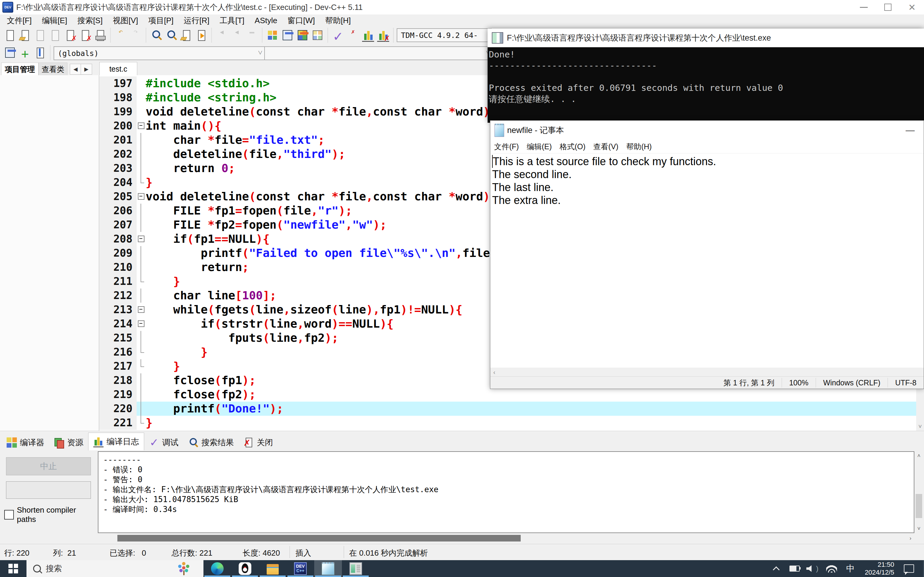 This screenshot has width=924, height=577. Describe the element at coordinates (217, 569) in the screenshot. I see `taskbar-app-edge` at that location.